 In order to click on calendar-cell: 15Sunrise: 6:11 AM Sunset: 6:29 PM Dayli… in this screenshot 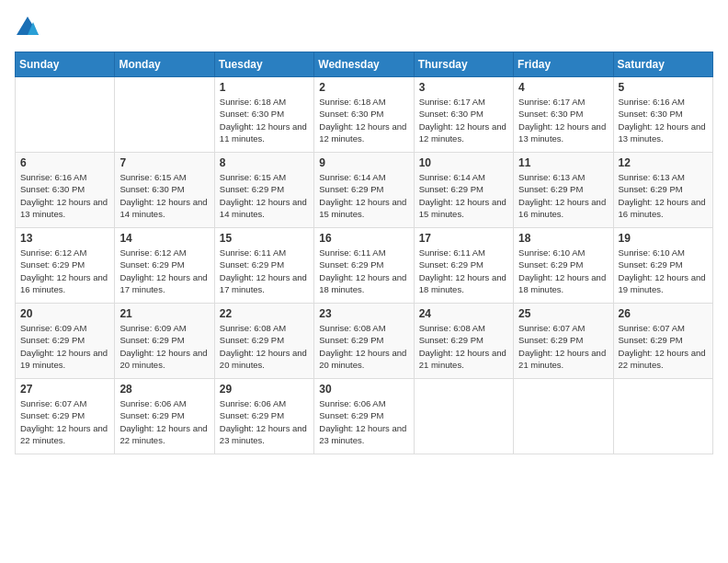, I will do `click(264, 266)`.